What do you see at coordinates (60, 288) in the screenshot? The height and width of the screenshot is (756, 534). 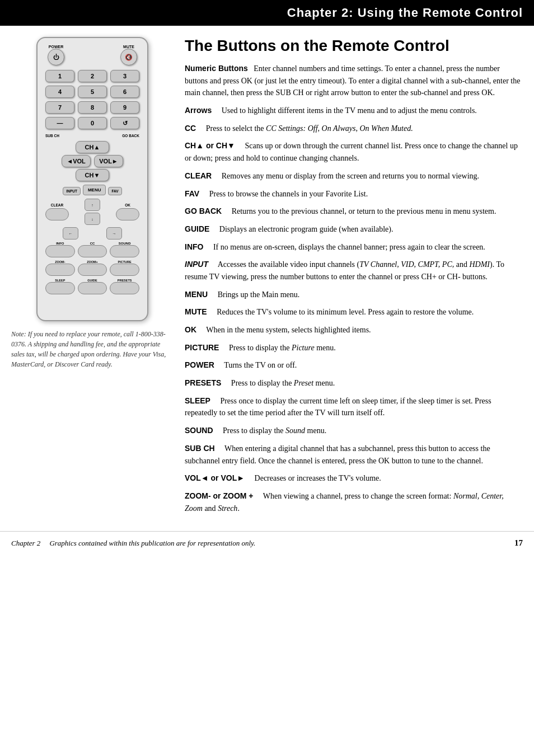 I see `sleep-button` at bounding box center [60, 288].